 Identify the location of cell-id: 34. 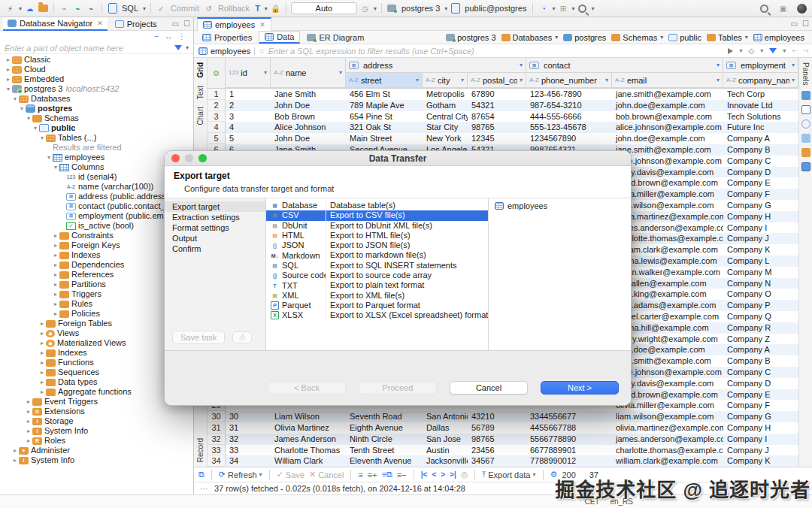
(248, 461).